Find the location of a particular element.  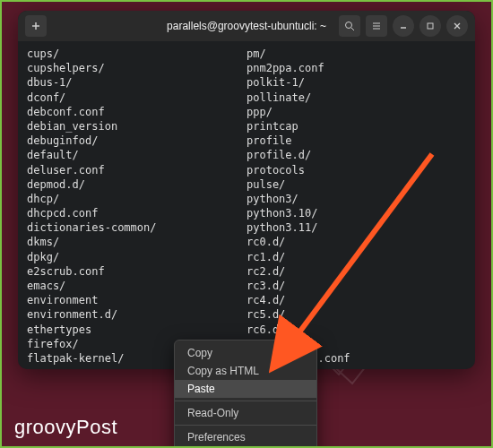

ls-entry: rc2.d/ is located at coordinates (357, 271).